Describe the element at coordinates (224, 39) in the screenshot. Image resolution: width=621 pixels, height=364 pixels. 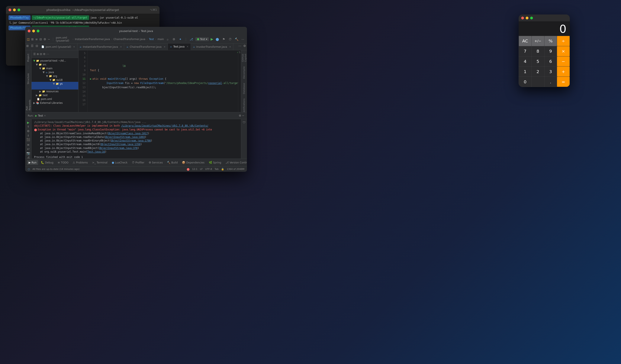
I see `toolbar-coverage-btn: ⚑` at that location.